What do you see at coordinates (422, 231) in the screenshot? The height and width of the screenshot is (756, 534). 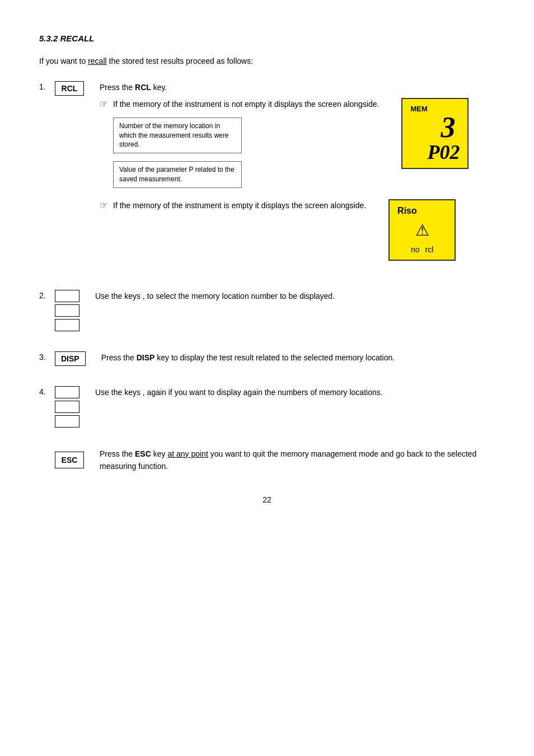 I see `warning-icon: ⚠` at bounding box center [422, 231].